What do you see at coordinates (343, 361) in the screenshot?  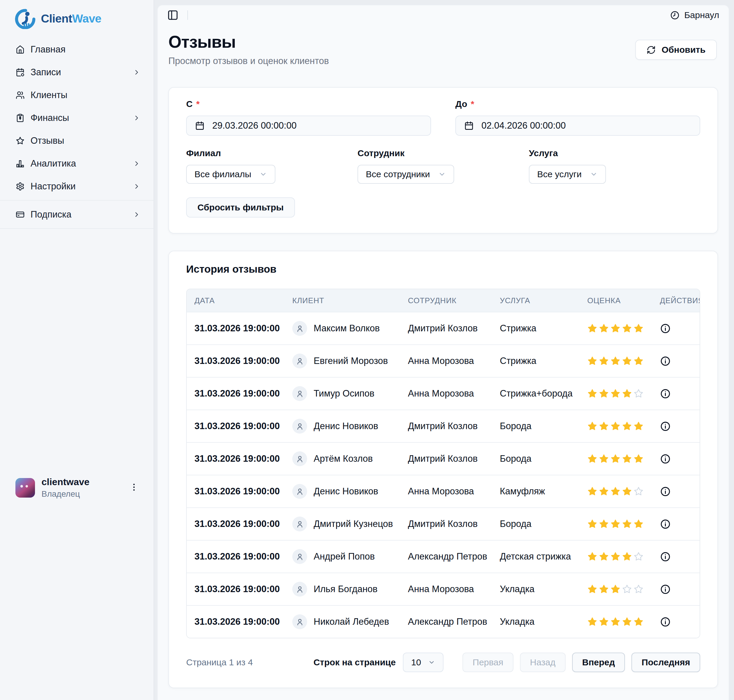 I see `cell-client: Евгений Морозов` at bounding box center [343, 361].